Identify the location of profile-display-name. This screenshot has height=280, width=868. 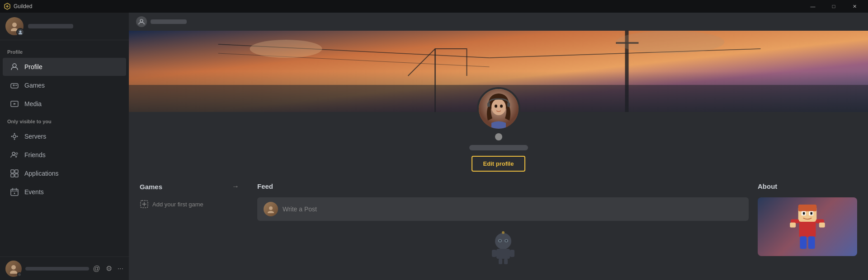
(499, 148).